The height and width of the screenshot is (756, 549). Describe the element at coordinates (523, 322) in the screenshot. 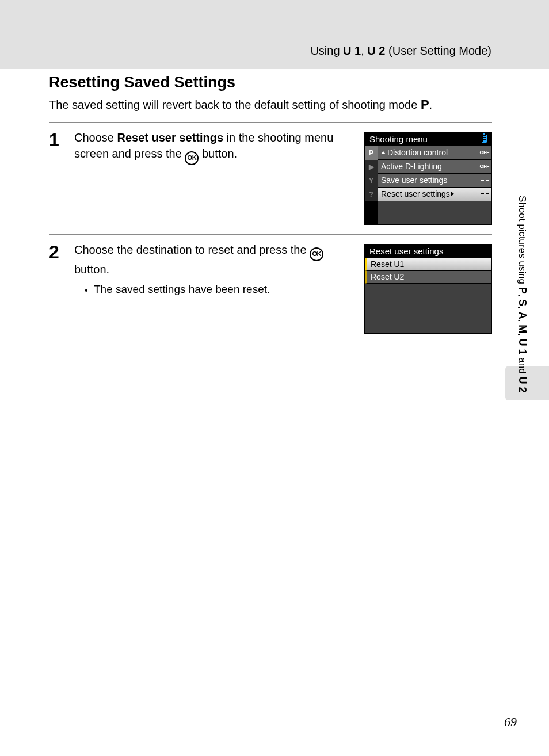

I see `side-c3: ,` at that location.